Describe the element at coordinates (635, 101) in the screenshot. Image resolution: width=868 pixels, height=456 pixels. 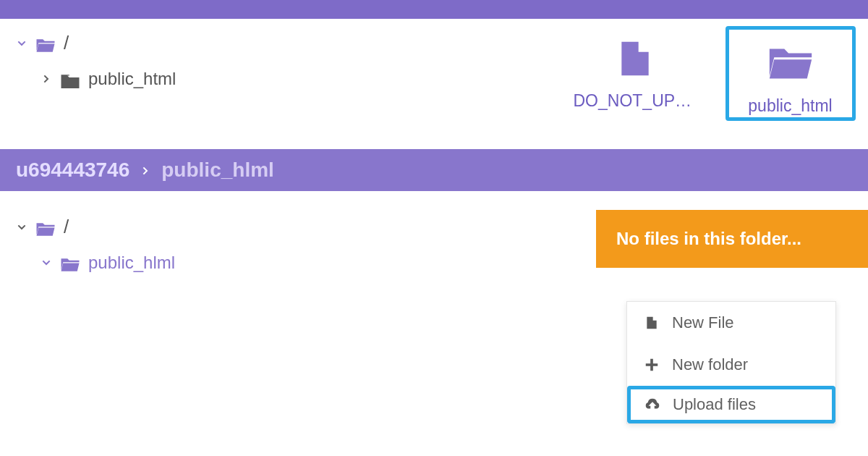
I see `grid-file-label: DO_NOT_UPLO..` at that location.